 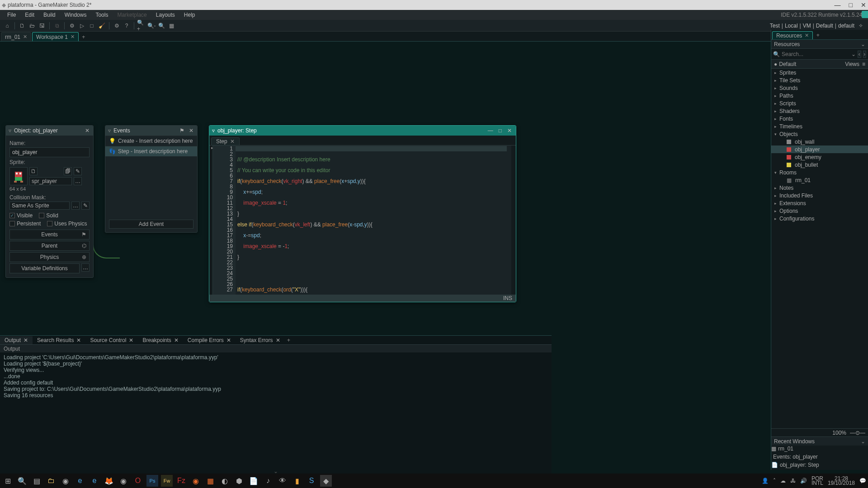 I want to click on fold-gutter: ▸, so click(x=211, y=220).